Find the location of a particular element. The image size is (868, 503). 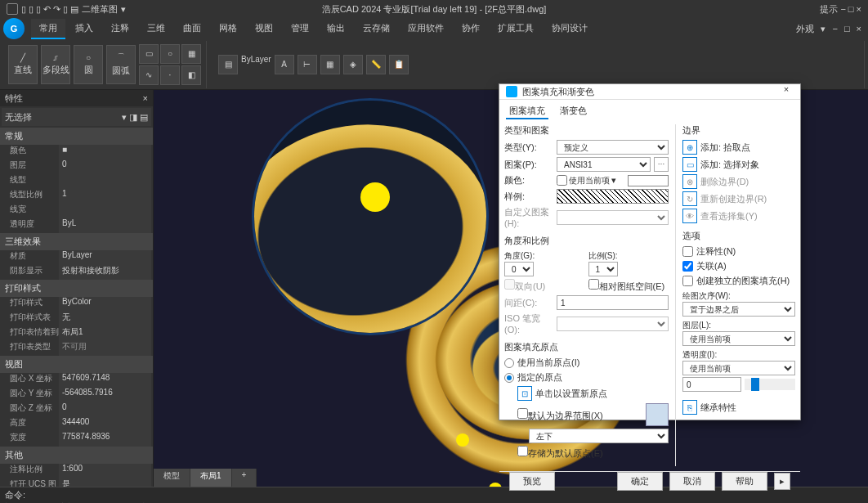

delete-boundary-icon: ⊗ is located at coordinates (690, 182).